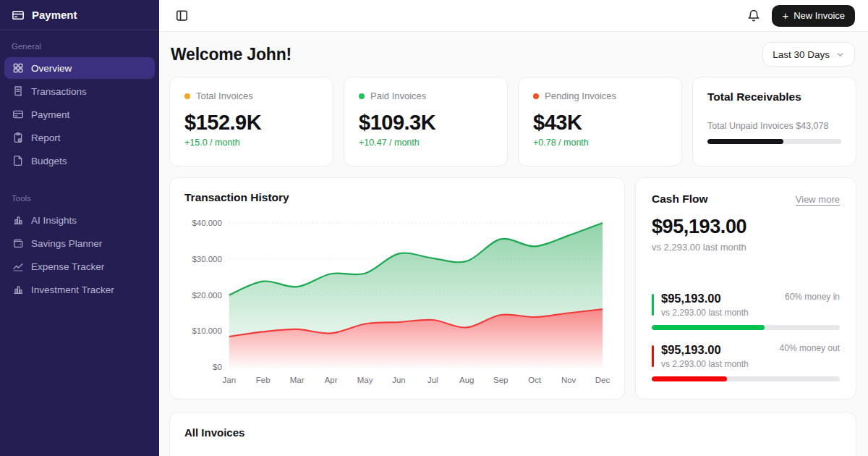 The height and width of the screenshot is (456, 868). Describe the element at coordinates (603, 380) in the screenshot. I see `svg-text: Dec` at that location.